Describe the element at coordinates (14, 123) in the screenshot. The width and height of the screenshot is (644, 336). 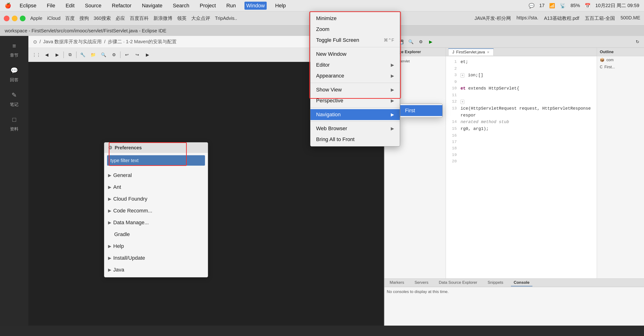
I see `sidebar-item-resources: □ 资料` at that location.